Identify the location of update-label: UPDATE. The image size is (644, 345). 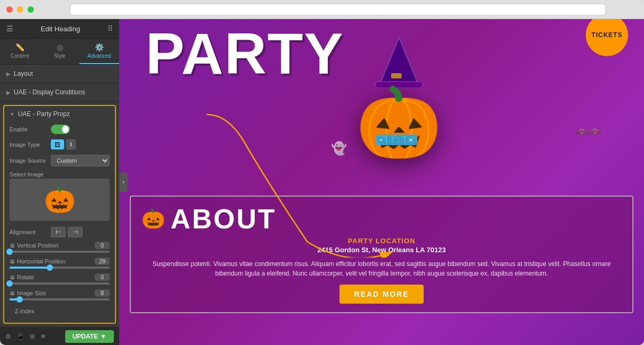
(85, 337).